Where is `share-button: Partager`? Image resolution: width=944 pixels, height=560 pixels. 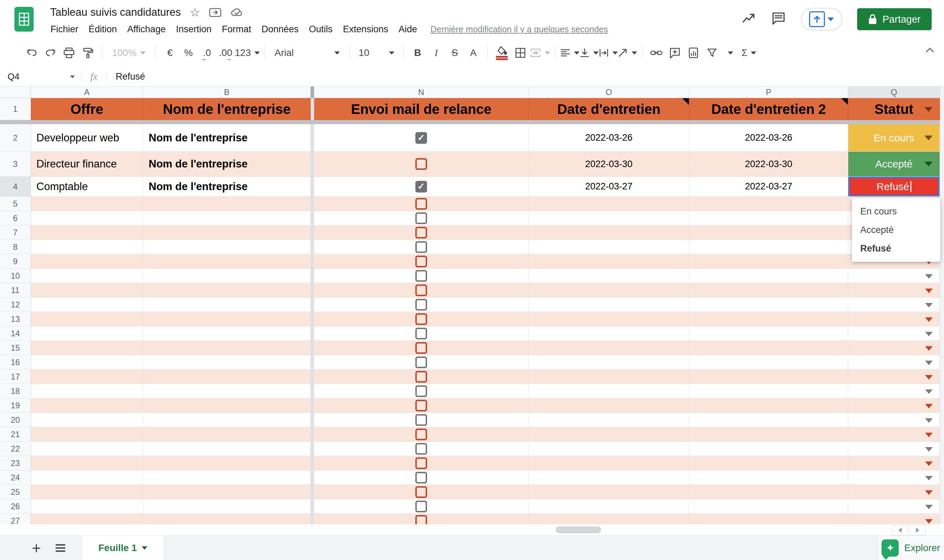 share-button: Partager is located at coordinates (895, 19).